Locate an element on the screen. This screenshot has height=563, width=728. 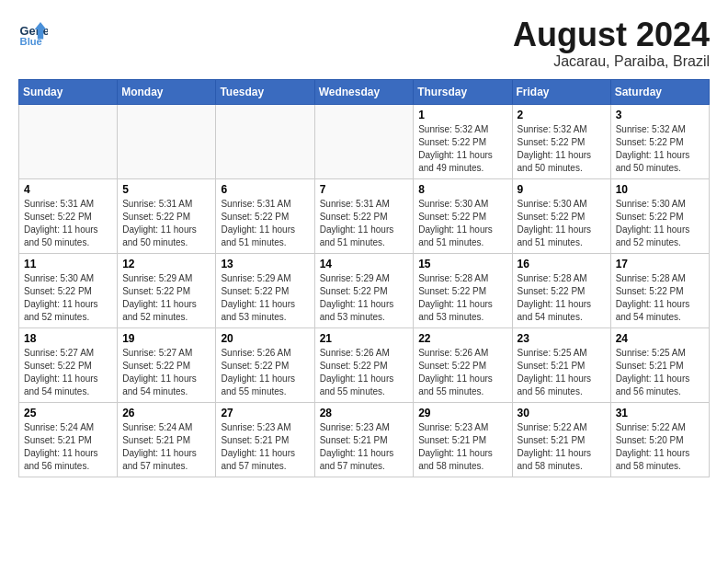
calendar-cell: 7Sunrise: 5:31 AM Sunset: 5:22 PM Daylig… is located at coordinates (364, 217).